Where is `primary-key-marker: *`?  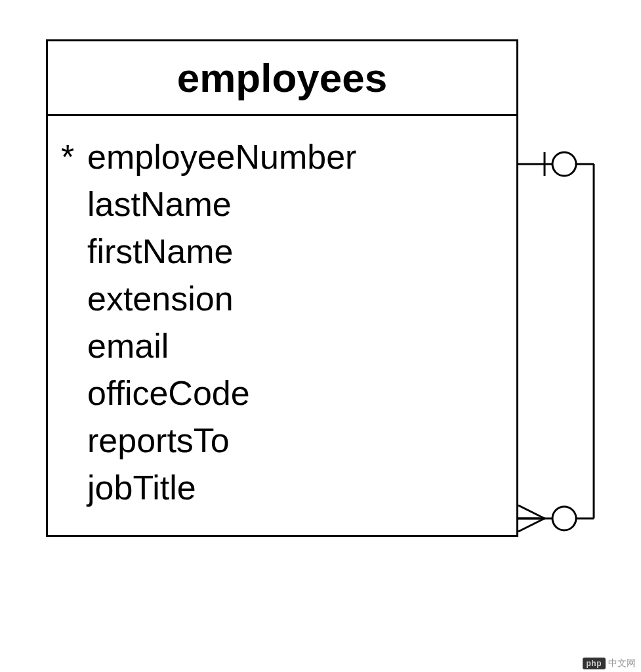
primary-key-marker: * is located at coordinates (74, 157).